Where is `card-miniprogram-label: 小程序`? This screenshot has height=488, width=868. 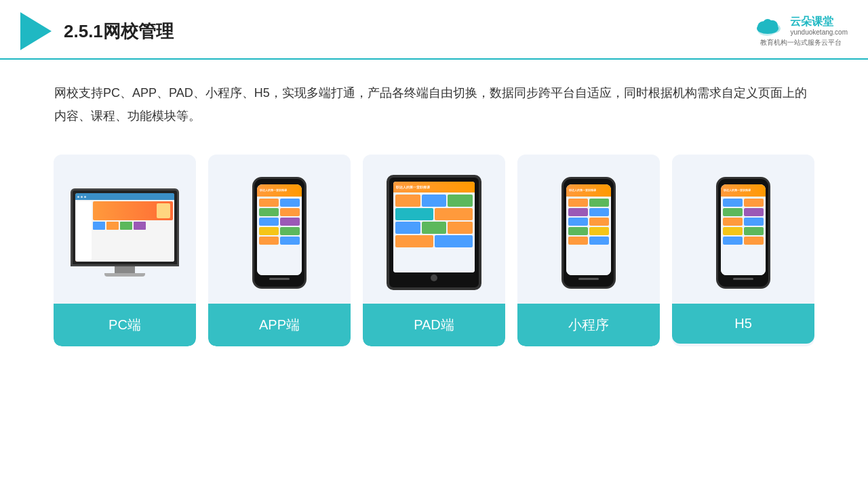 card-miniprogram-label: 小程序 is located at coordinates (589, 325).